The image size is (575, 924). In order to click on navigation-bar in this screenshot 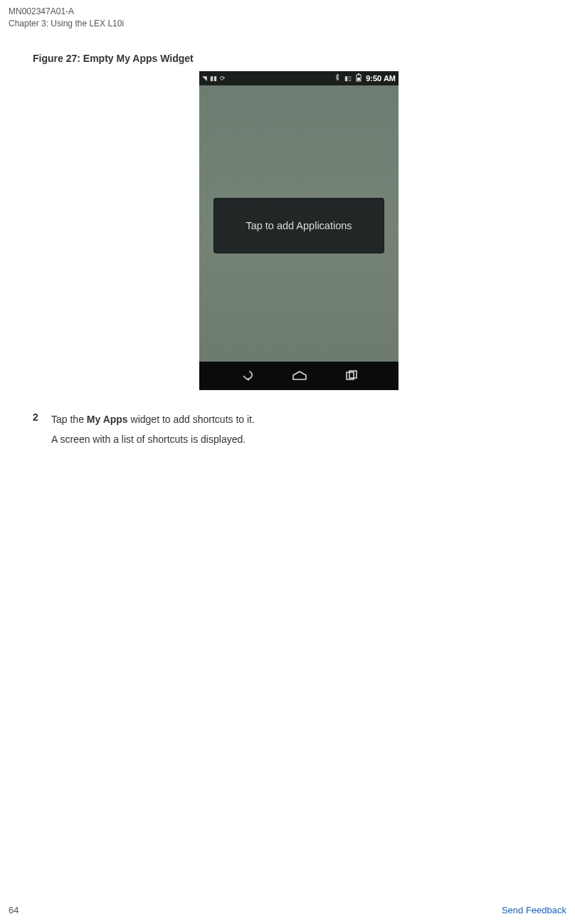, I will do `click(299, 376)`.